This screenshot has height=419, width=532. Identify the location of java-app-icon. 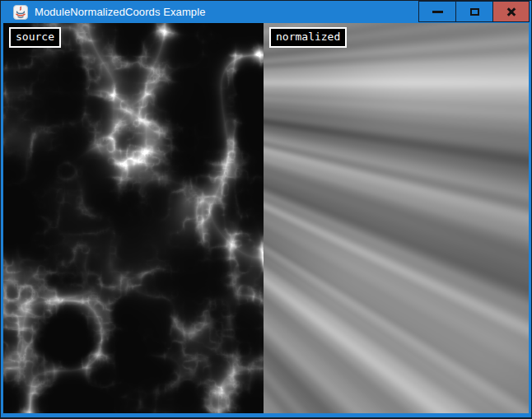
(21, 12).